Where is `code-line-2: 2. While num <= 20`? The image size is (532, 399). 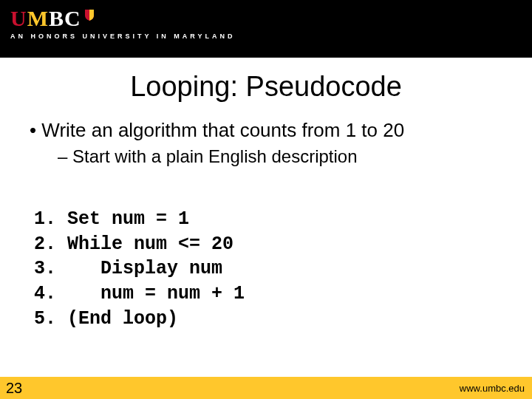 code-line-2: 2. While num <= 20 is located at coordinates (134, 244).